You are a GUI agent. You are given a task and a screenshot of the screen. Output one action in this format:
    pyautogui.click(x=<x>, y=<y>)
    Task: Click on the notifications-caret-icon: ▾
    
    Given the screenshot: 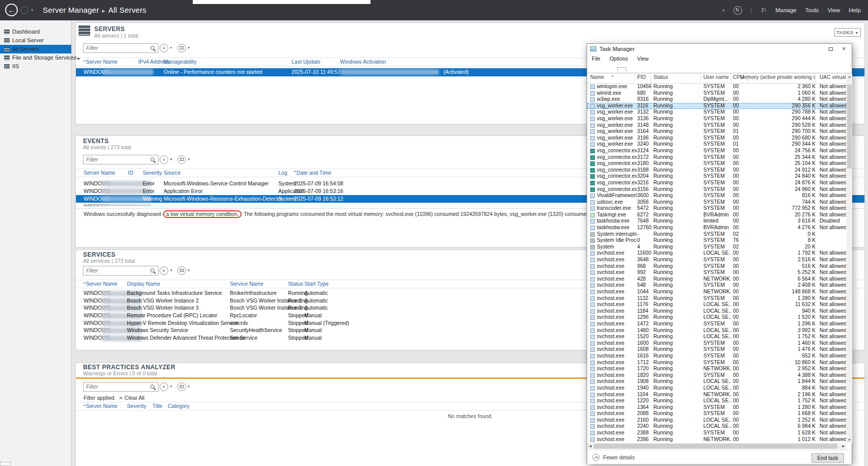 What is the action you would take?
    pyautogui.click(x=724, y=10)
    